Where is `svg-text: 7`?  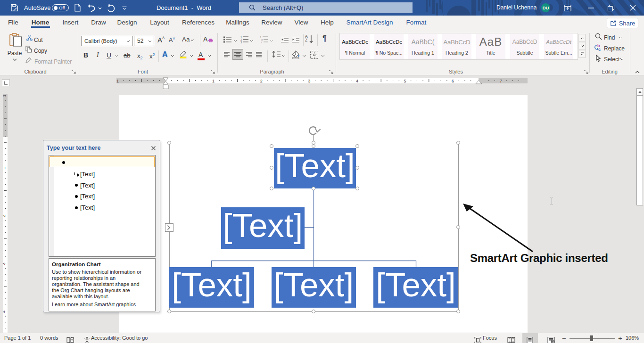 svg-text: 7 is located at coordinates (501, 81).